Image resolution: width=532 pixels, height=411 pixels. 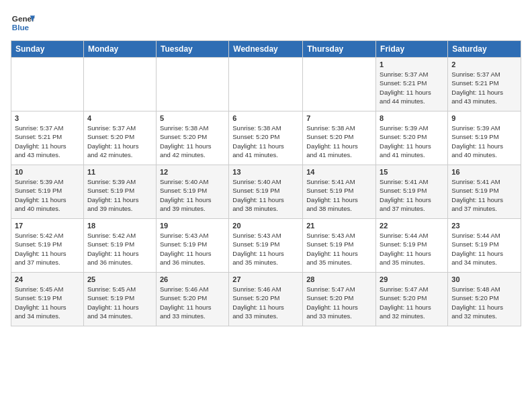 What do you see at coordinates (339, 172) in the screenshot?
I see `day-number: 14` at bounding box center [339, 172].